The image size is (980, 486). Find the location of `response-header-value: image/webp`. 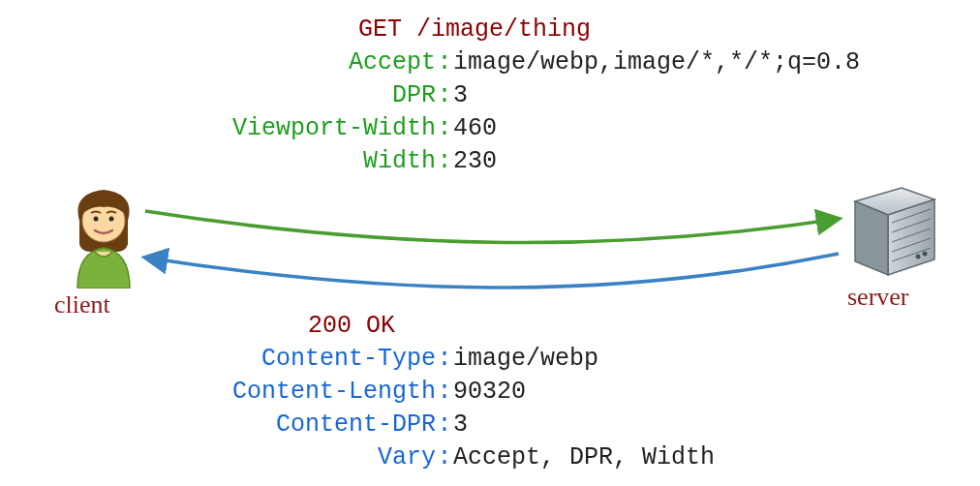

response-header-value: image/webp is located at coordinates (658, 359).